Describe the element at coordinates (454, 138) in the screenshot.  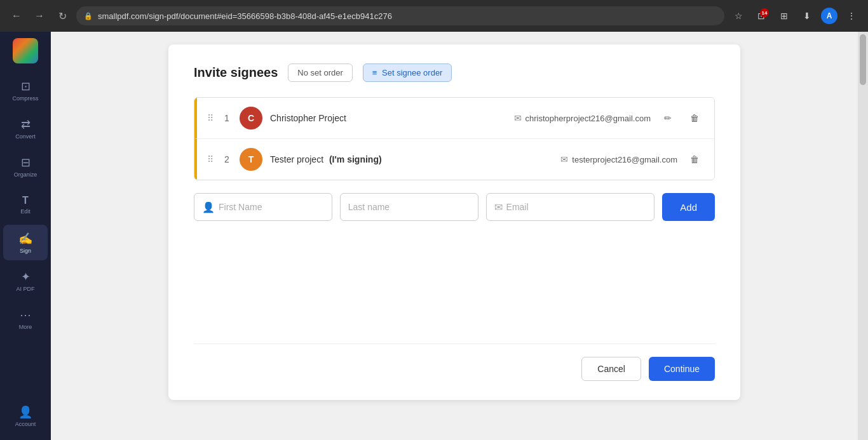
I see `signees-list: ⠿ 1 C Christopher Project ✉ christopherp…` at that location.